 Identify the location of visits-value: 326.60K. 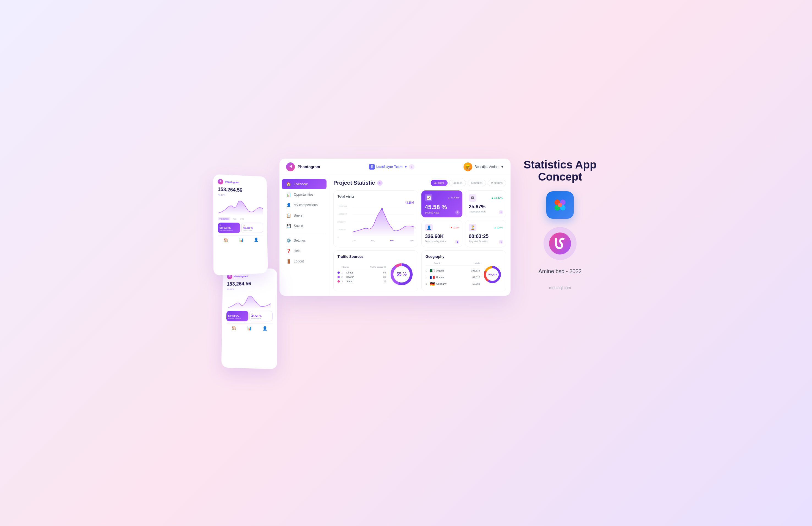
(442, 237).